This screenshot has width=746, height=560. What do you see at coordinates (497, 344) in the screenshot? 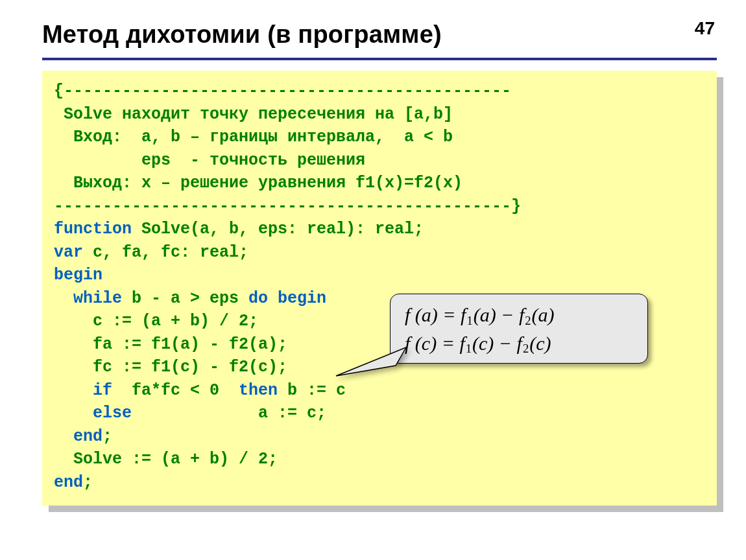
I see `formula-text: (c) − f` at bounding box center [497, 344].